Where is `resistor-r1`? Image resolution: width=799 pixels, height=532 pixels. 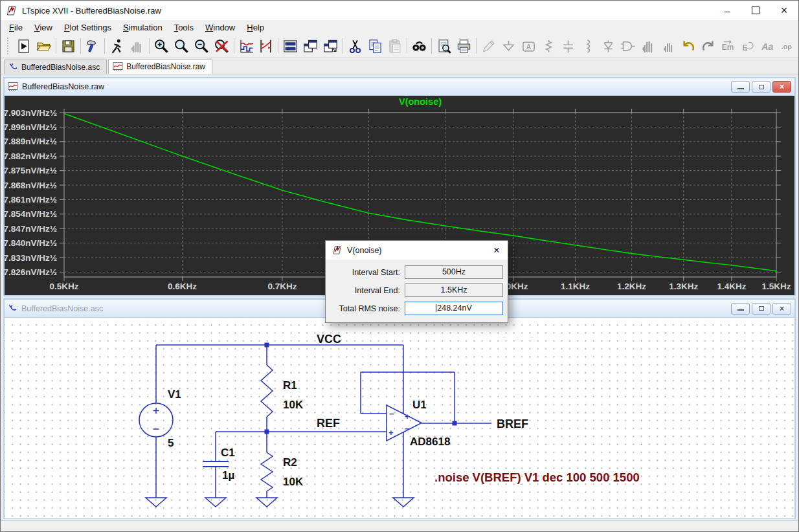
resistor-r1 is located at coordinates (267, 391).